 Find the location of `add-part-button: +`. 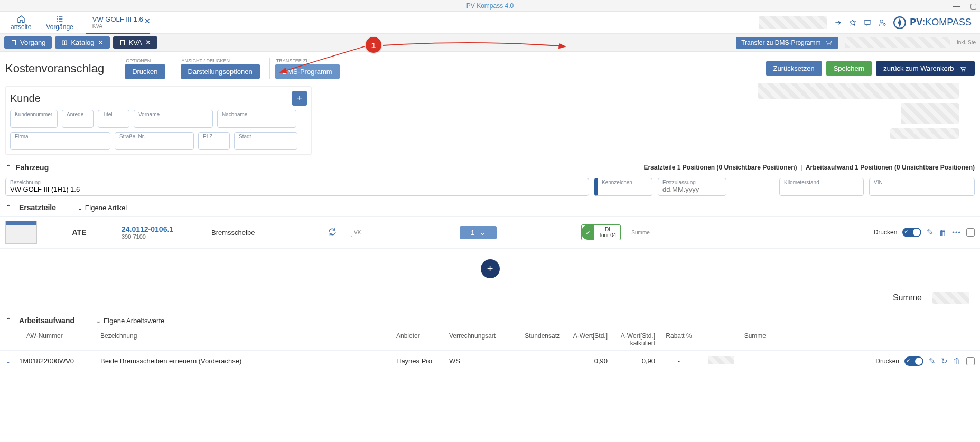

add-part-button: + is located at coordinates (490, 269).